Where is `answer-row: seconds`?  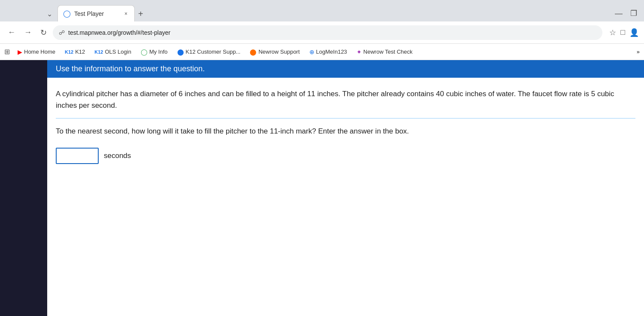 answer-row: seconds is located at coordinates (346, 156).